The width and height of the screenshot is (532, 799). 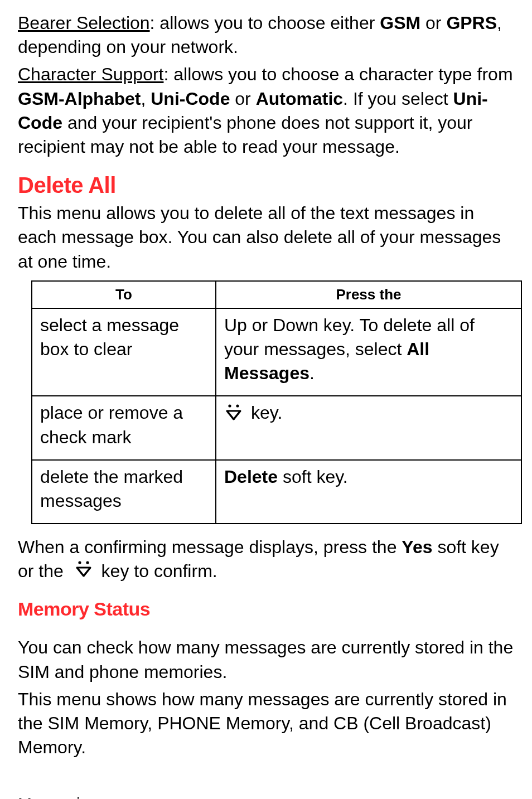 What do you see at coordinates (267, 561) in the screenshot?
I see `confirm-paragraph: When a confirming message displays, pres…` at bounding box center [267, 561].